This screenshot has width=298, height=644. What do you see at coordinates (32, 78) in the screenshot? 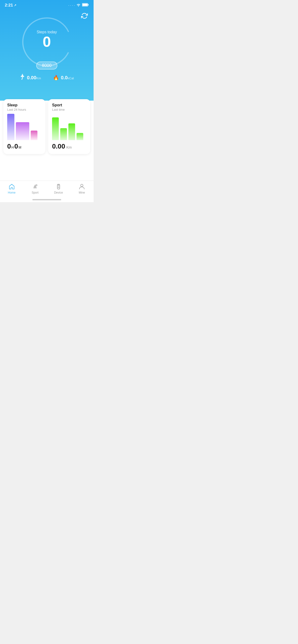
I see `distance-value: 0.00` at bounding box center [32, 78].